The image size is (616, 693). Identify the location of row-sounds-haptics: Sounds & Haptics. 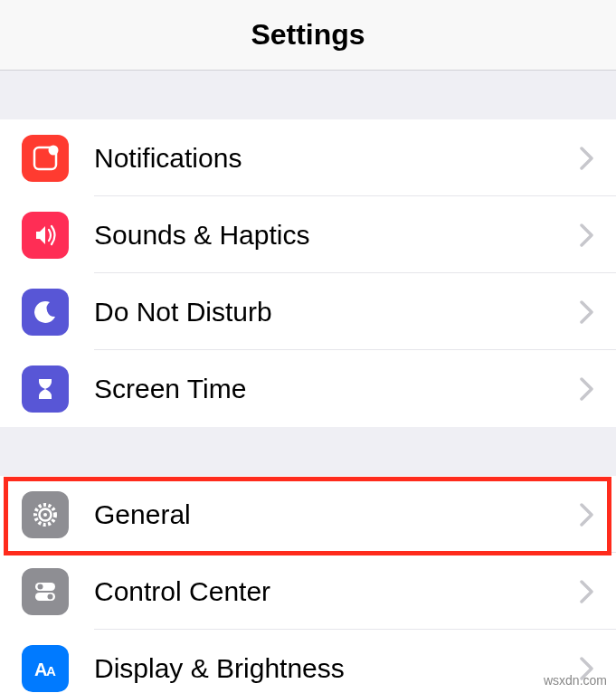
(308, 235).